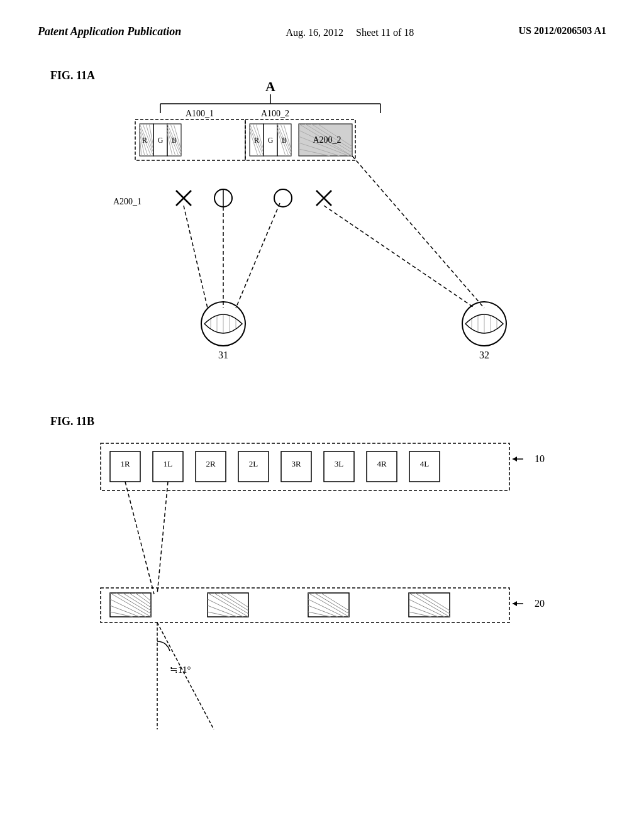  What do you see at coordinates (223, 355) in the screenshot?
I see `eye-left-label: 31` at bounding box center [223, 355].